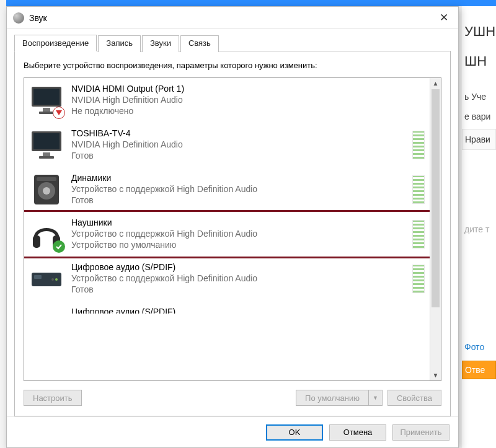 The image size is (496, 448). Describe the element at coordinates (232, 66) in the screenshot. I see `instruction-text: Выберите устройство воспроизведения, пар…` at that location.